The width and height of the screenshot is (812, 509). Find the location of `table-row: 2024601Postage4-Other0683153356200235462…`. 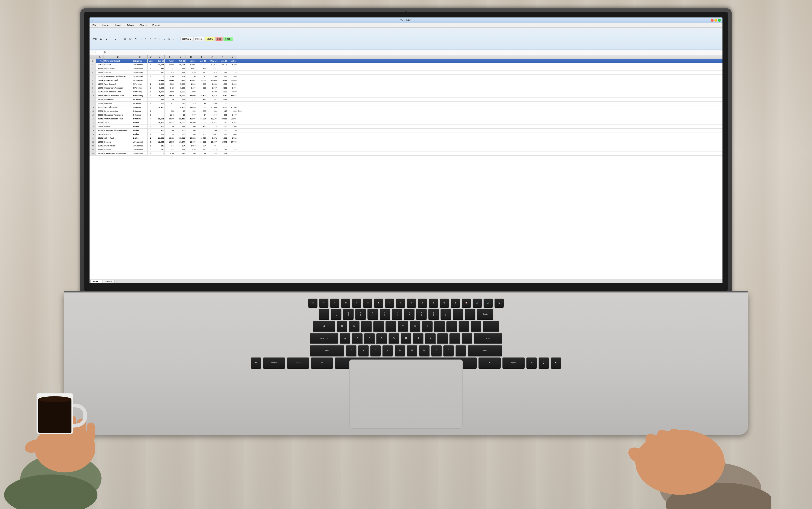

table-row: 2024601Postage4-Other0683153356200235462… is located at coordinates (406, 134).